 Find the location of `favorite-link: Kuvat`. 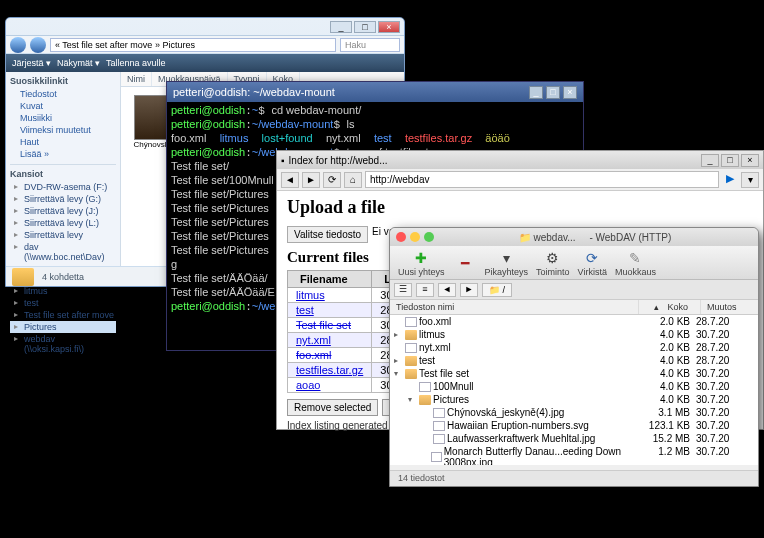

favorite-link: Kuvat is located at coordinates (63, 106).